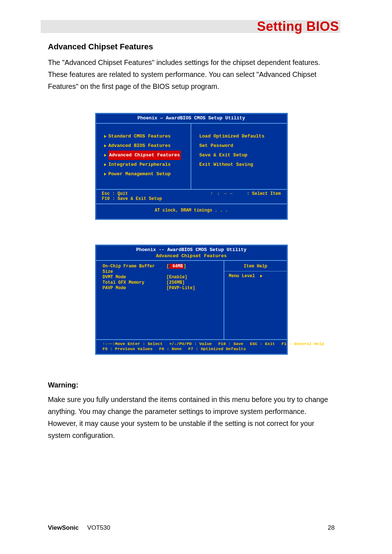 This screenshot has height=554, width=392. I want to click on bios1-select-item: : Select Item, so click(264, 194).